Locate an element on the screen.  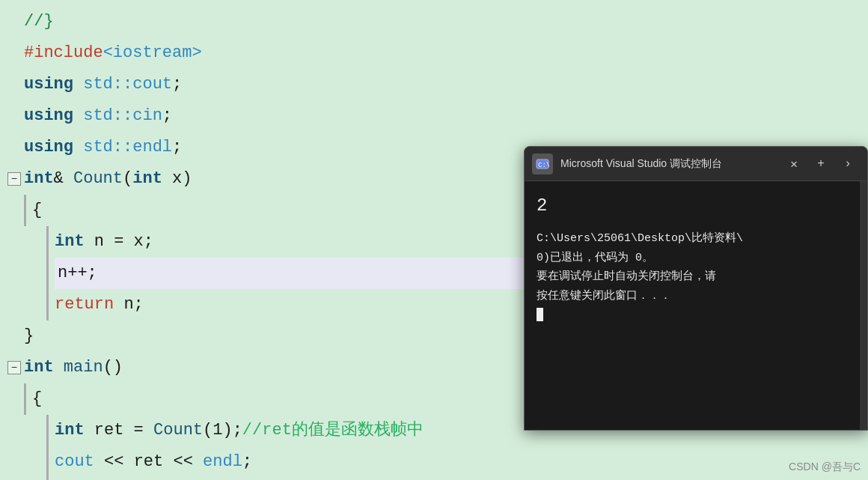
console-app-icon: C:\ is located at coordinates (542, 164).